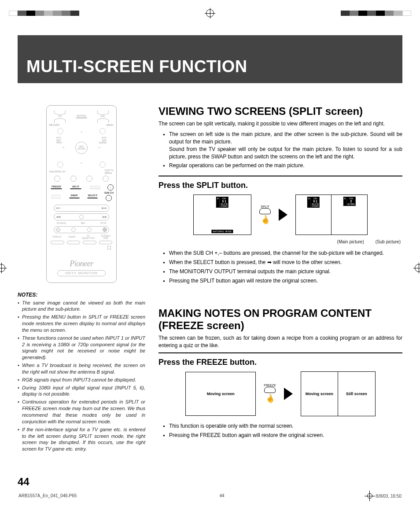 The height and width of the screenshot is (532, 420). Describe the element at coordinates (81, 348) in the screenshot. I see `notes-item: These functions cannot be used when INPU…` at that location.